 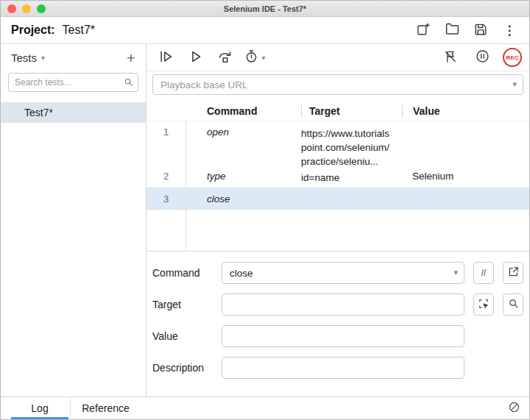 I want to click on play-all-icon, so click(x=166, y=57).